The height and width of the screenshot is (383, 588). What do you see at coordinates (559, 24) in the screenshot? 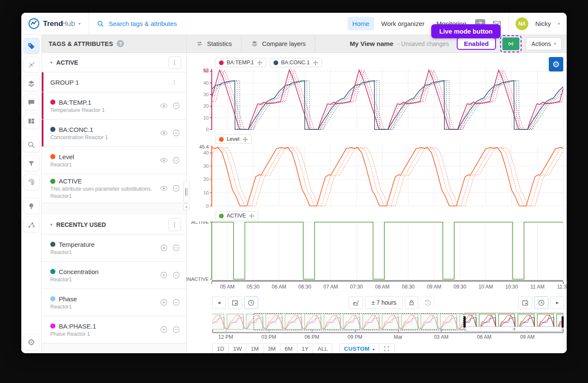
I see `user-chevron-down-icon: ▾` at bounding box center [559, 24].